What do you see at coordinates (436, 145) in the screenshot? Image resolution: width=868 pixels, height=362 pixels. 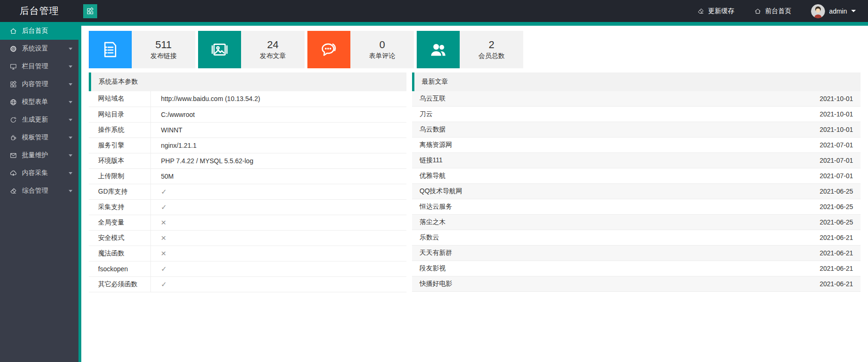 I see `article-title: 离殇资源网` at bounding box center [436, 145].